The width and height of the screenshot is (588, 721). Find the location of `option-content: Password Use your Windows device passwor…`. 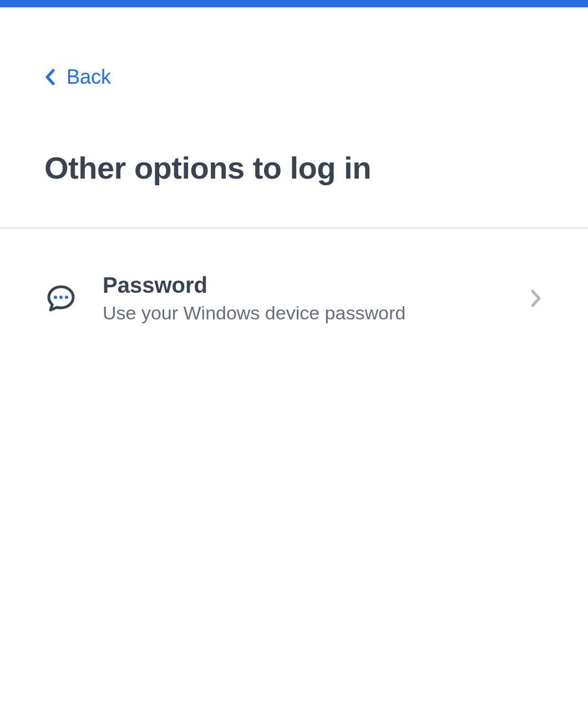

option-content: Password Use your Windows device passwor… is located at coordinates (303, 298).